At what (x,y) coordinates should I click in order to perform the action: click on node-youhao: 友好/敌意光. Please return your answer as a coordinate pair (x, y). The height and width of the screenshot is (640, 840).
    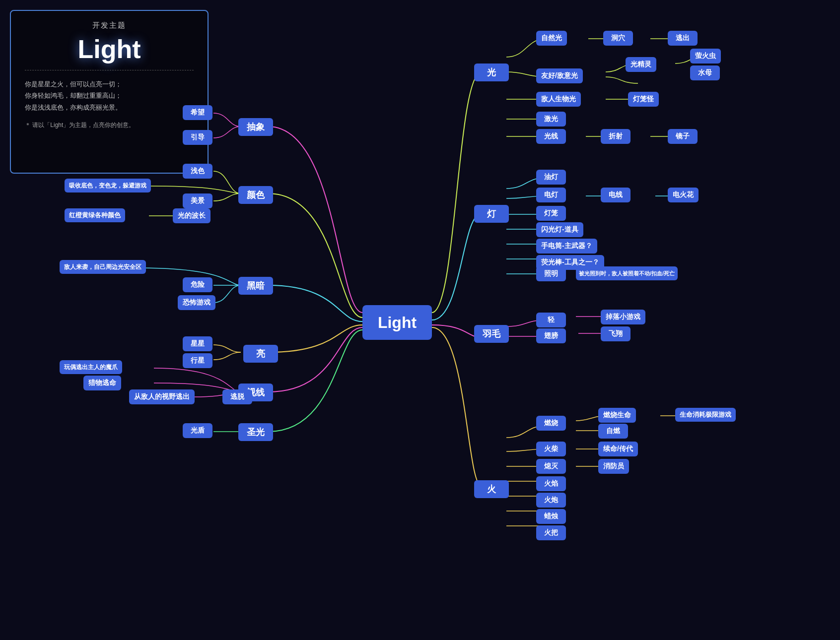
    Looking at the image, I should click on (560, 76).